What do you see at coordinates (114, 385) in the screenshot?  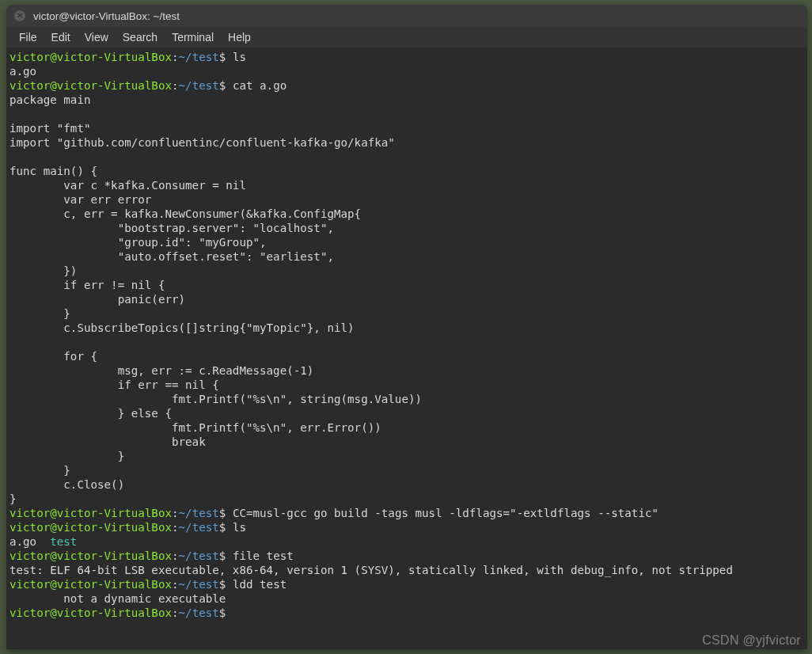 I see `src-l21: if err == nil {` at bounding box center [114, 385].